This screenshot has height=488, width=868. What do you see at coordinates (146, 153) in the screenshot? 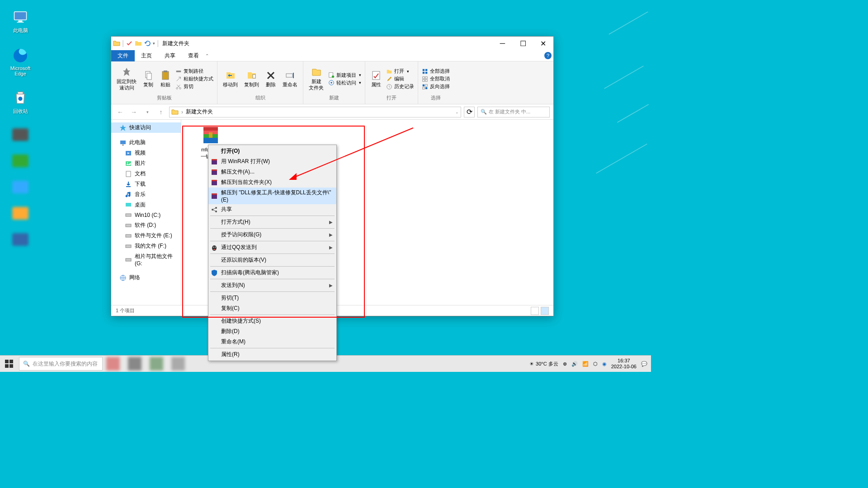
I see `sidebar-item-video: 视频` at bounding box center [146, 153].